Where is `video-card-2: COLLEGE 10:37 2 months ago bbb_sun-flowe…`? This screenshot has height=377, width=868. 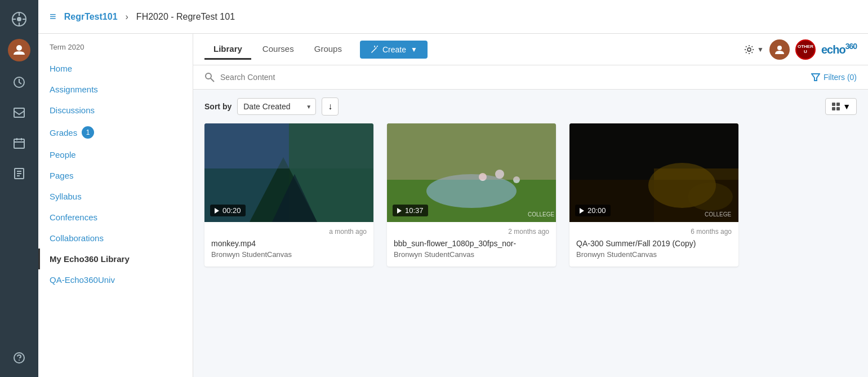 video-card-2: COLLEGE 10:37 2 months ago bbb_sun-flowe… is located at coordinates (471, 195).